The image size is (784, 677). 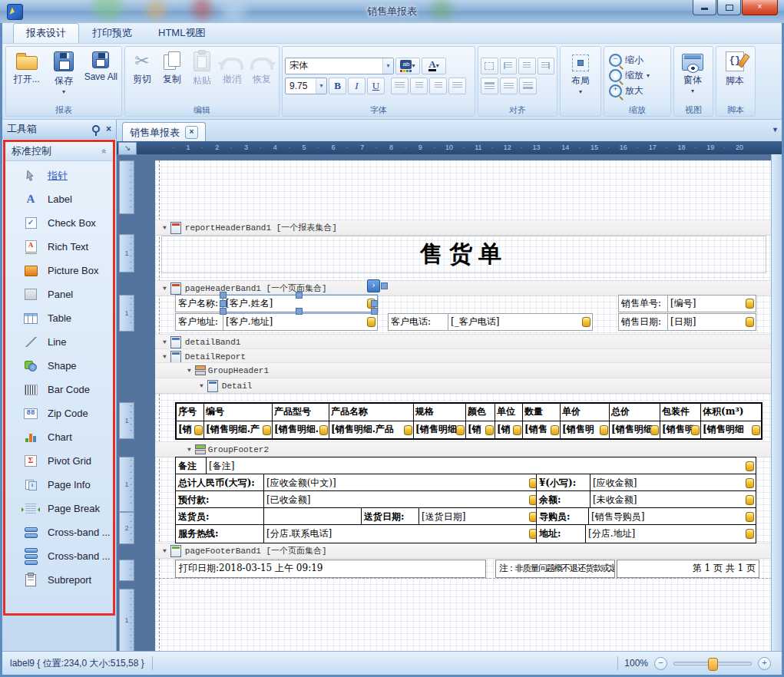 I want to click on collapse-chevron-icon: «, so click(x=104, y=151).